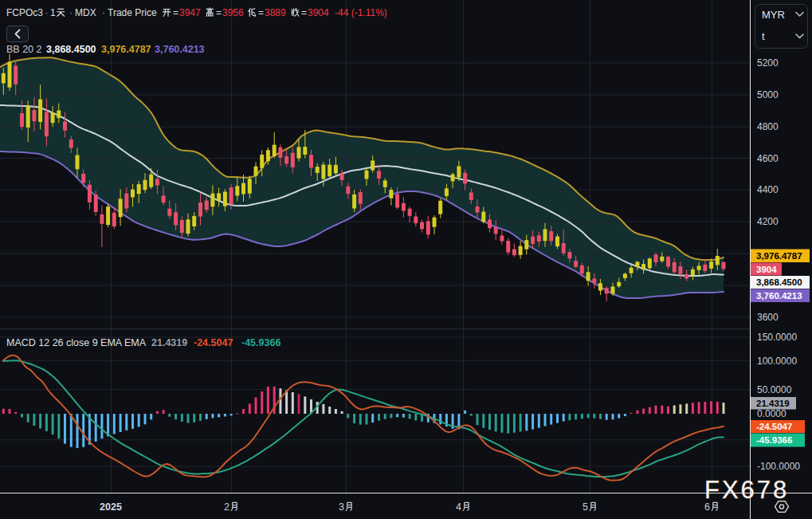 The height and width of the screenshot is (519, 812). What do you see at coordinates (276, 13) in the screenshot?
I see `svg-text: 3889` at bounding box center [276, 13].